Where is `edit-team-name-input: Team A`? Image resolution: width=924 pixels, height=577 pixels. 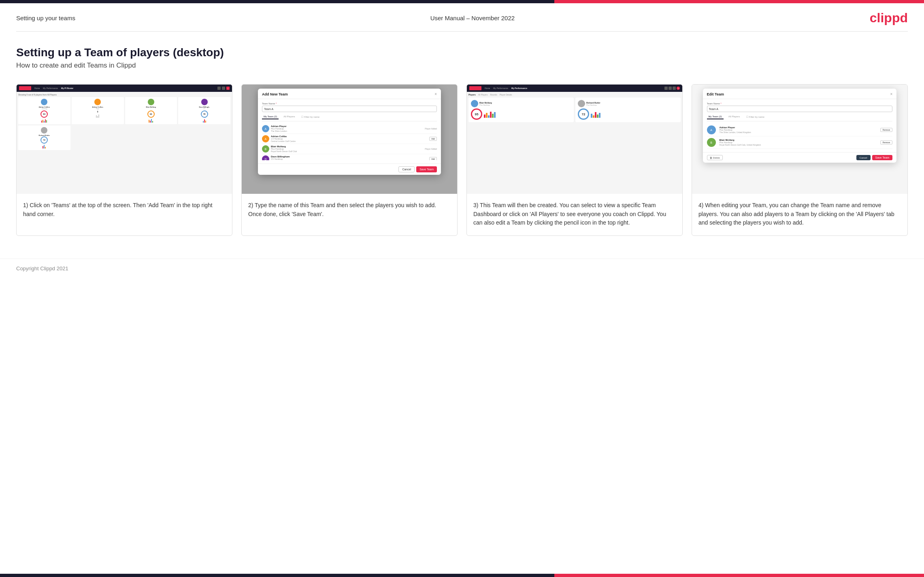
edit-team-name-input: Team A is located at coordinates (800, 109).